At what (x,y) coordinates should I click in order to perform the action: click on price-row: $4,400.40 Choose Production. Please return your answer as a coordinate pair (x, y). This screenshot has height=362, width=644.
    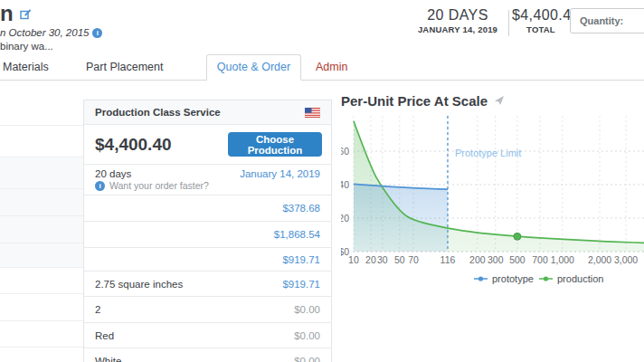
    Looking at the image, I should click on (208, 145).